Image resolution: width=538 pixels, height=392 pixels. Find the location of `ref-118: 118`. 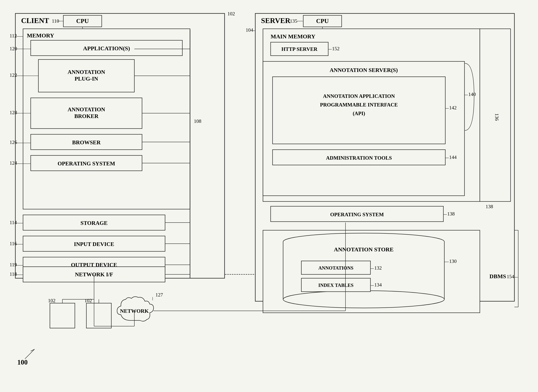

ref-118: 118 is located at coordinates (13, 274).